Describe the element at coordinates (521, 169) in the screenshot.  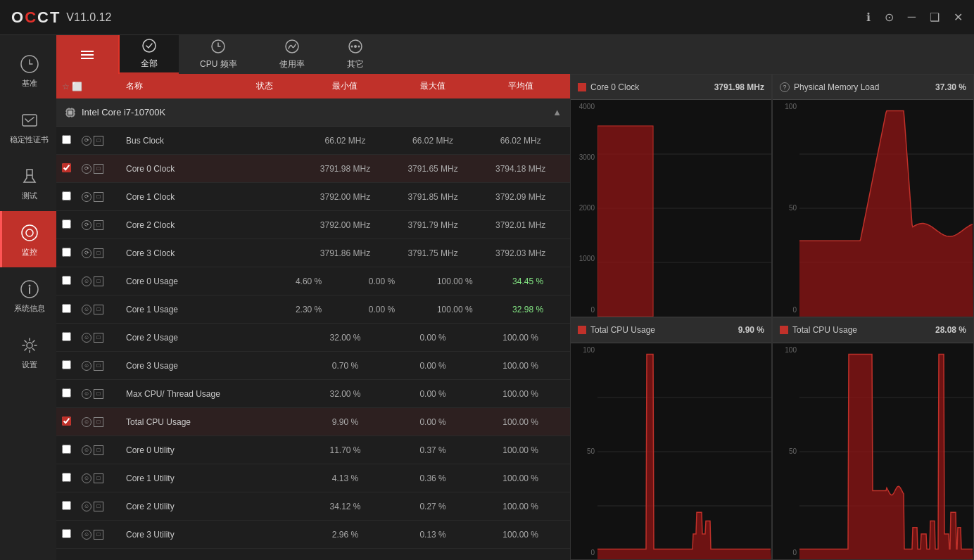
I see `row-avg-core0-clock: 3794.18 MHz` at that location.